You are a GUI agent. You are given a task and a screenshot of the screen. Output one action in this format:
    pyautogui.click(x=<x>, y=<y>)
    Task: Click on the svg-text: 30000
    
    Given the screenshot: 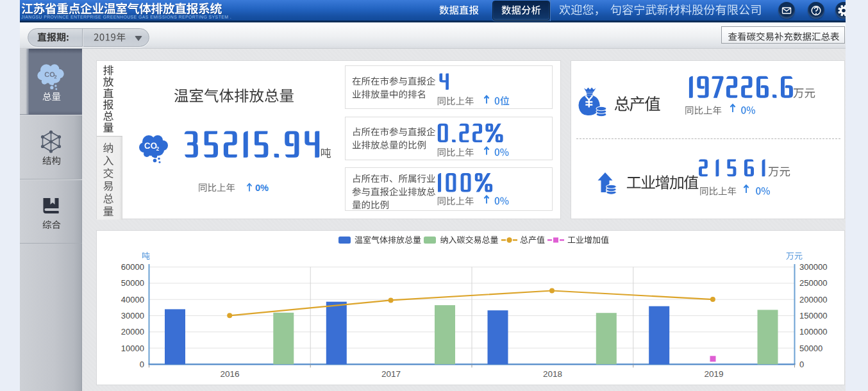 What is the action you would take?
    pyautogui.click(x=133, y=315)
    